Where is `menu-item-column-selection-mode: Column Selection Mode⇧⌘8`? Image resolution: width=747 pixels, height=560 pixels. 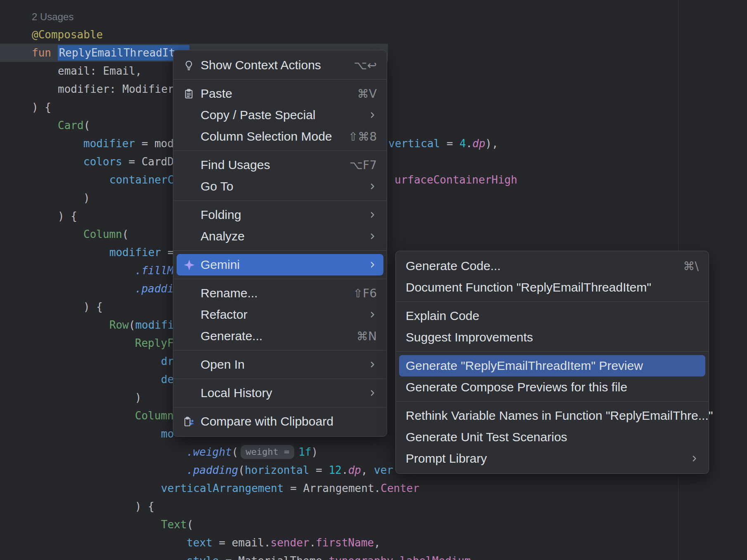
menu-item-column-selection-mode: Column Selection Mode⇧⌘8 is located at coordinates (280, 136).